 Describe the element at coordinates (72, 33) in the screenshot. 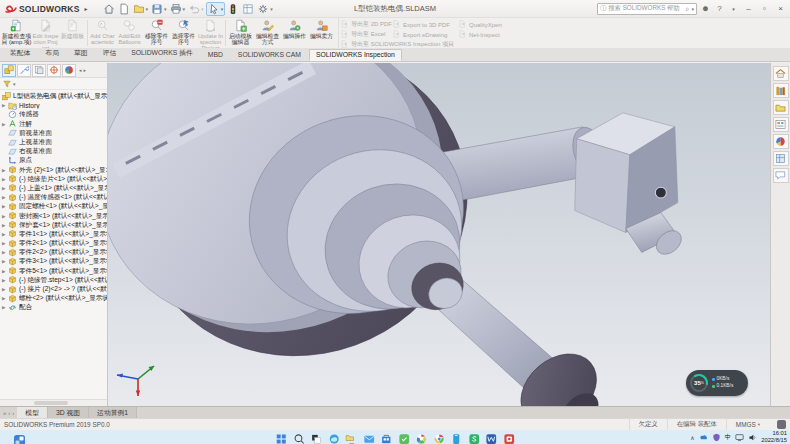

I see `insp-template-button: 新建模板` at that location.